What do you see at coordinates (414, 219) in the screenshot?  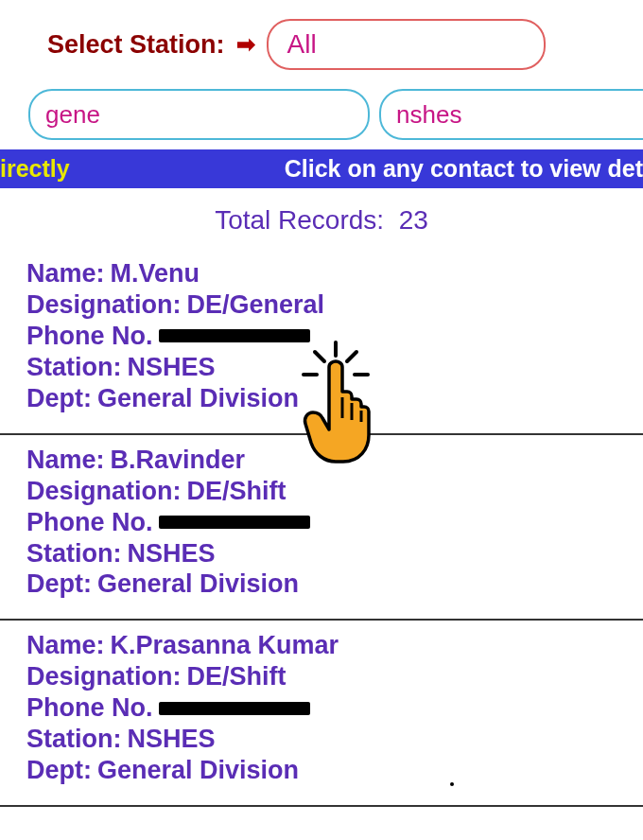 I see `total-count: 23` at bounding box center [414, 219].